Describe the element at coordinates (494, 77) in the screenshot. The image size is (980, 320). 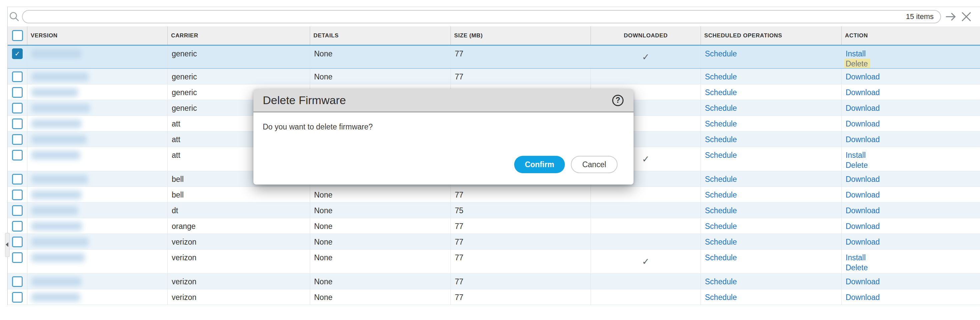
I see `table-row: genericNone77ScheduleDownload` at that location.